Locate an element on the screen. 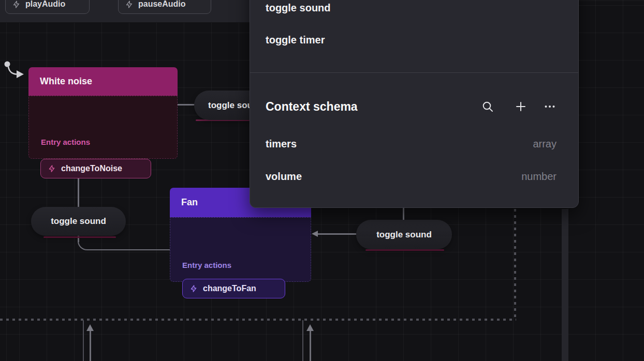 The image size is (644, 361). edge-enter-bottom-mid is located at coordinates (311, 346).